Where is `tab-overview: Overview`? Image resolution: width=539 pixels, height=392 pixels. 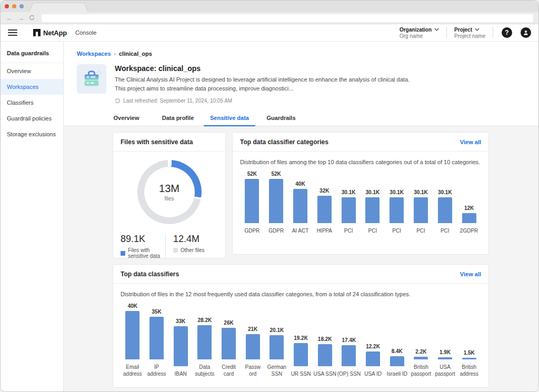
tab-overview: Overview is located at coordinates (126, 118).